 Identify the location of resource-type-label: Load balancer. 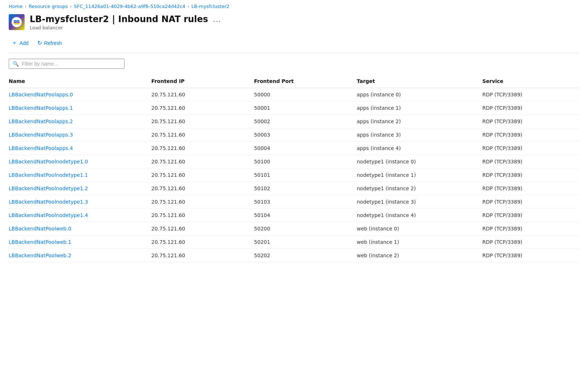
(126, 28).